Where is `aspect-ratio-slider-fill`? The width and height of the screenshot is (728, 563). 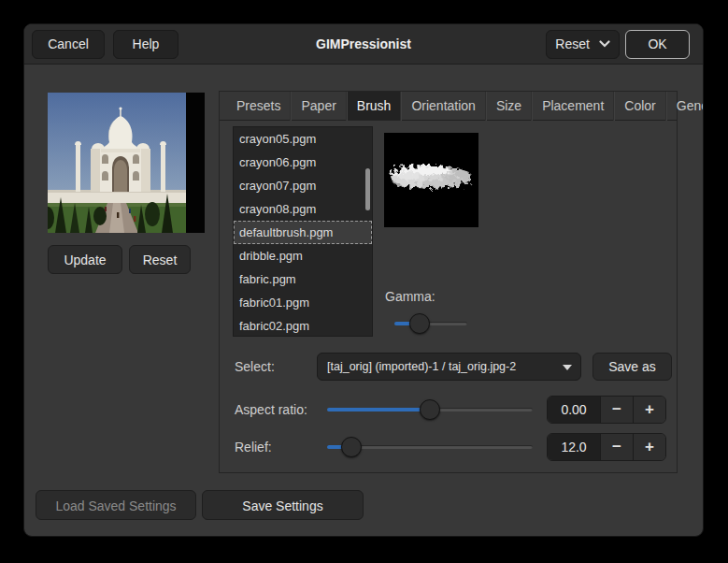
aspect-ratio-slider-fill is located at coordinates (378, 410).